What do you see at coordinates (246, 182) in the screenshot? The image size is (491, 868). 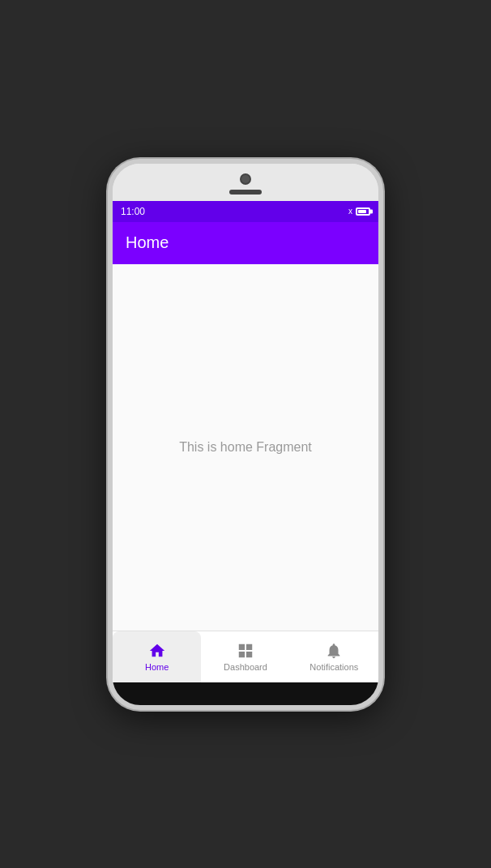 I see `phone-top-hardware` at bounding box center [246, 182].